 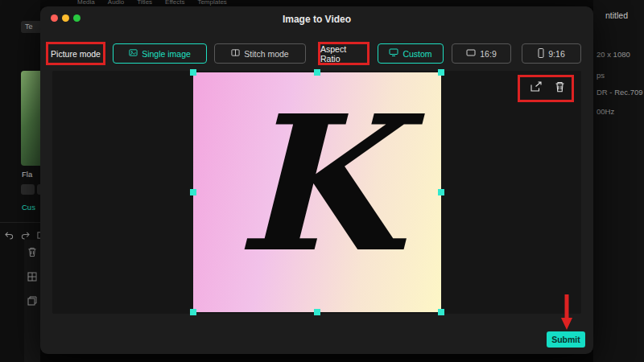 I want to click on menubar-item-media: Media, so click(x=86, y=3).